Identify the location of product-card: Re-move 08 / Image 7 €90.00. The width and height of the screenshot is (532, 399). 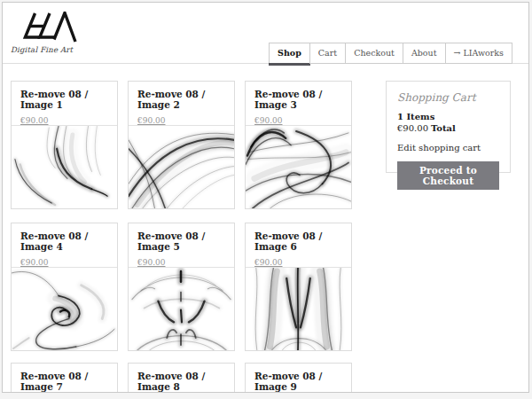
(64, 378).